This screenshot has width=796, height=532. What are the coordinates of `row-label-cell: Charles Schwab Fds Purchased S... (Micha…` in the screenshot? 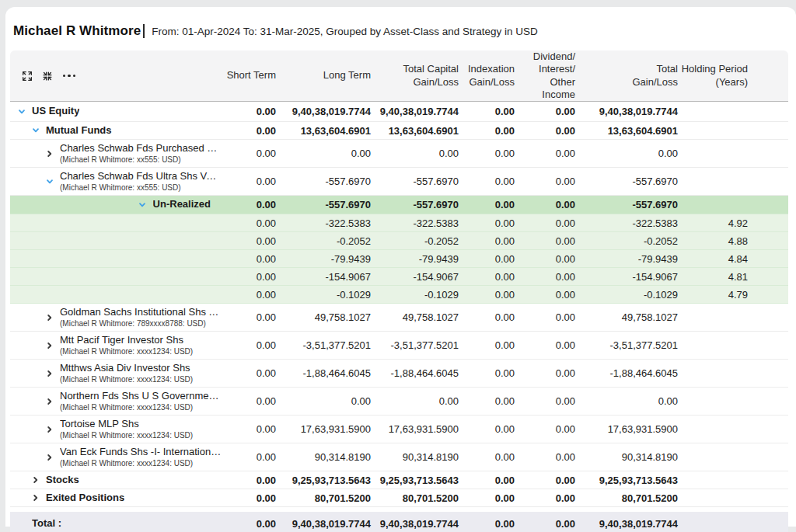 It's located at (116, 154).